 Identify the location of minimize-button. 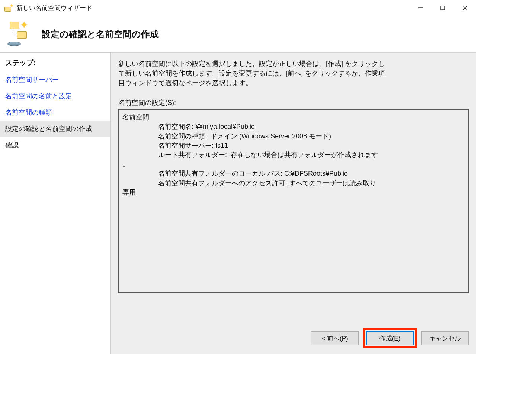
(420, 8).